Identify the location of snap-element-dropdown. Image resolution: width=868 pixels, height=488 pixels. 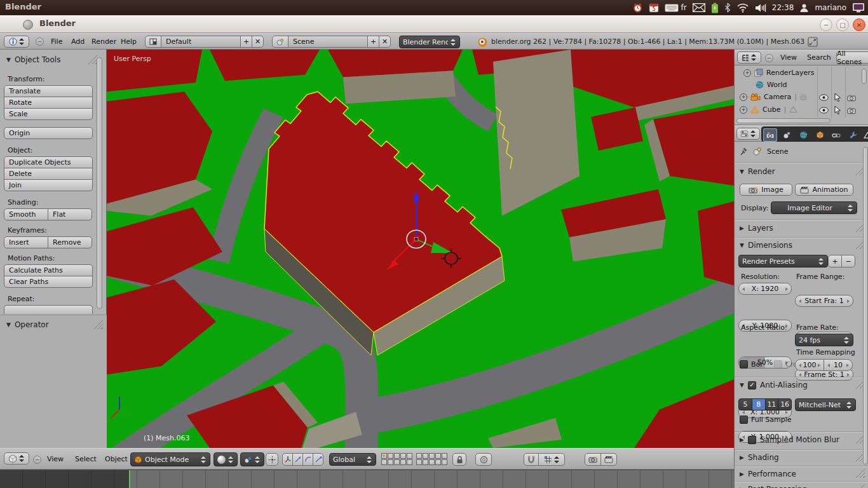
(552, 459).